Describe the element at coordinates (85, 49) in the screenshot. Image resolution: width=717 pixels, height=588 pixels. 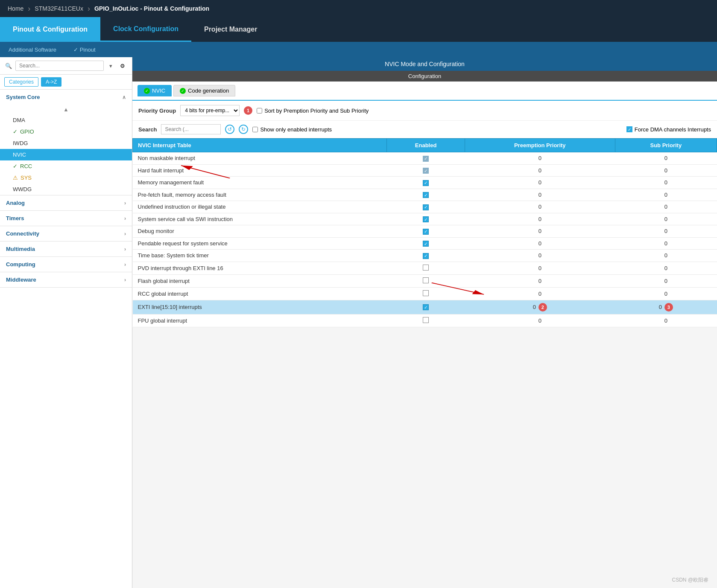
I see `sub-tab-pinout: ✓ Pinout` at that location.